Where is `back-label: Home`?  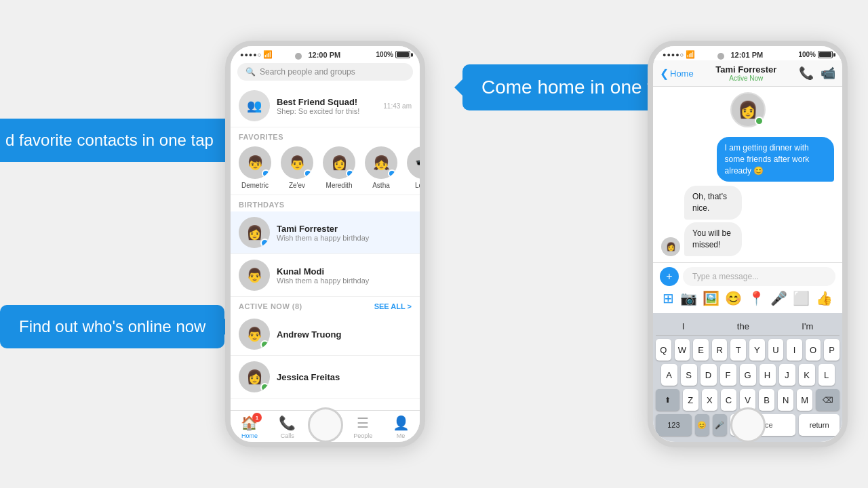
back-label: Home is located at coordinates (682, 73).